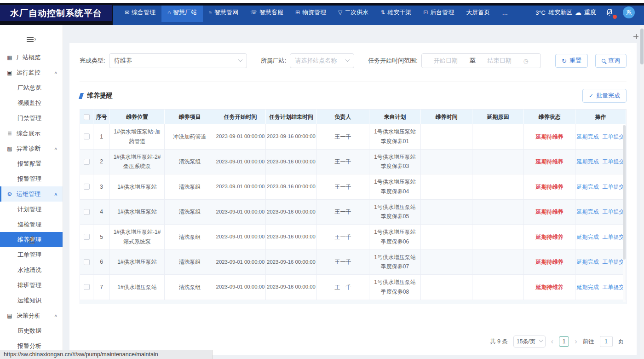 The image size is (644, 359). I want to click on prev-page-button: ‹, so click(552, 342).